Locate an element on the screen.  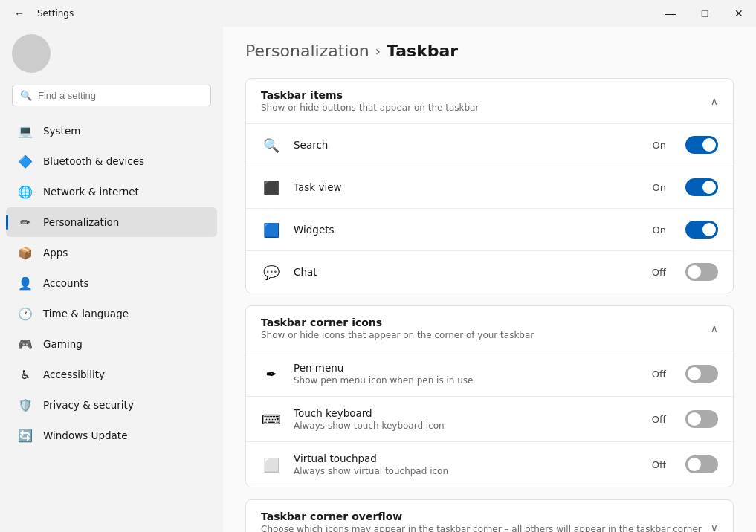
setting-text-virtual-touchpad: Virtual touchpad Always show virtual tou… is located at coordinates (467, 464).